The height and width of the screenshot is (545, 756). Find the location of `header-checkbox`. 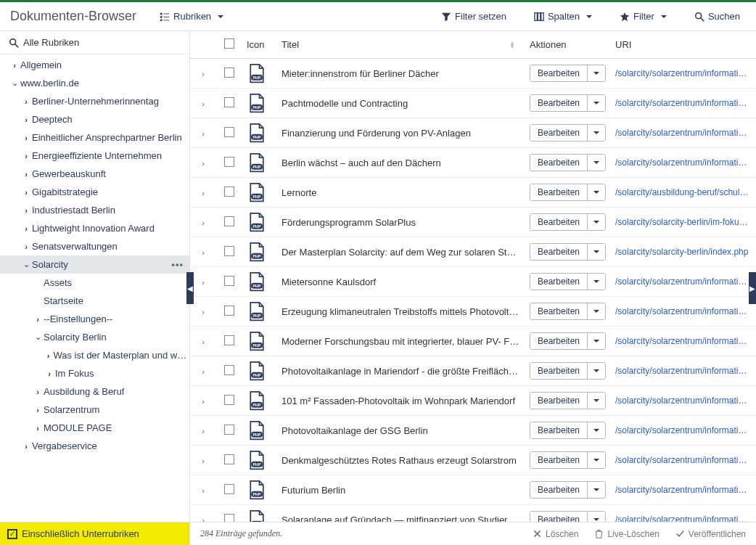

header-checkbox is located at coordinates (229, 45).